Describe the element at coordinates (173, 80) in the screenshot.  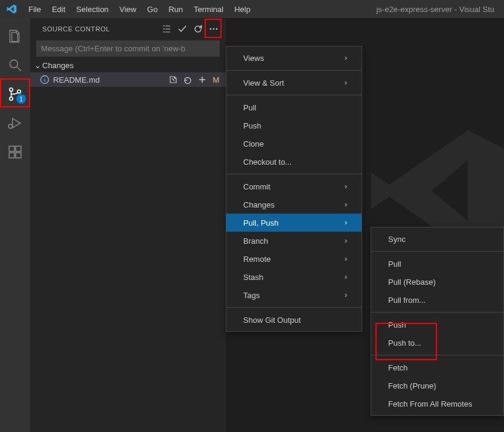
I see `open-file-icon` at that location.